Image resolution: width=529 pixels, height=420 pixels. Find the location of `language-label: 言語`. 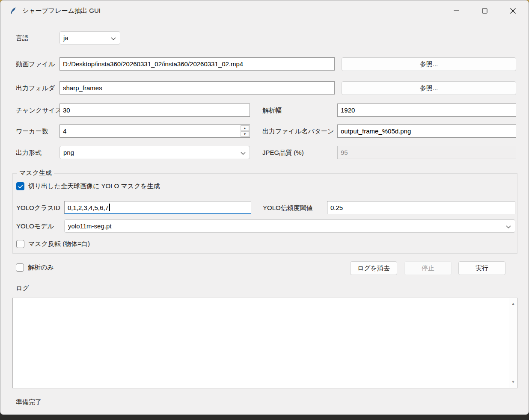

language-label: 言語 is located at coordinates (22, 38).